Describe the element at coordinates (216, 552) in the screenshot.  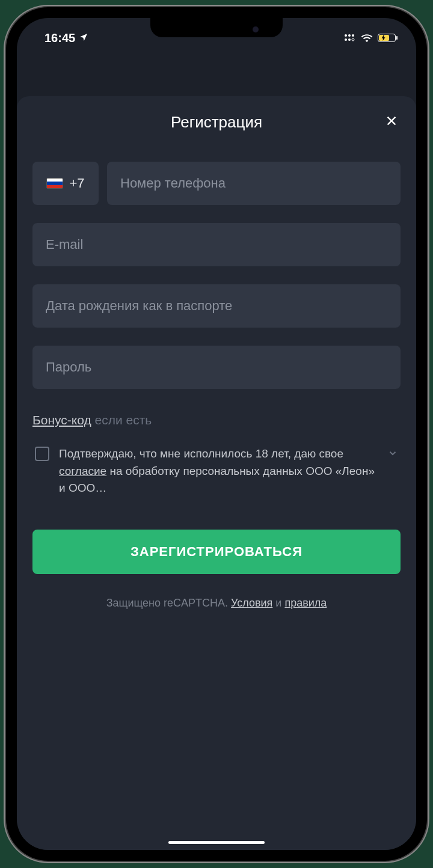
I see `register-button-label: ЗАРЕГИСТРИРОВАТЬСЯ` at that location.